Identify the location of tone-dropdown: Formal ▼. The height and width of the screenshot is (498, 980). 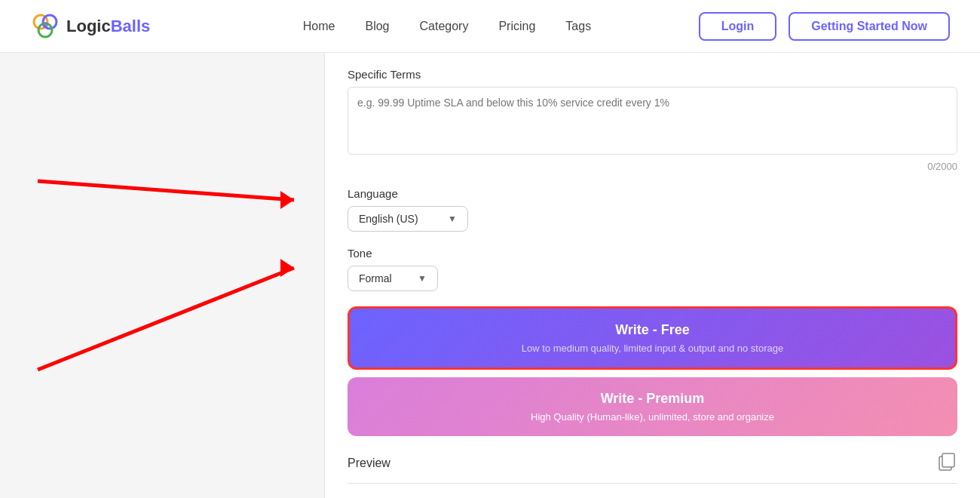
(393, 278).